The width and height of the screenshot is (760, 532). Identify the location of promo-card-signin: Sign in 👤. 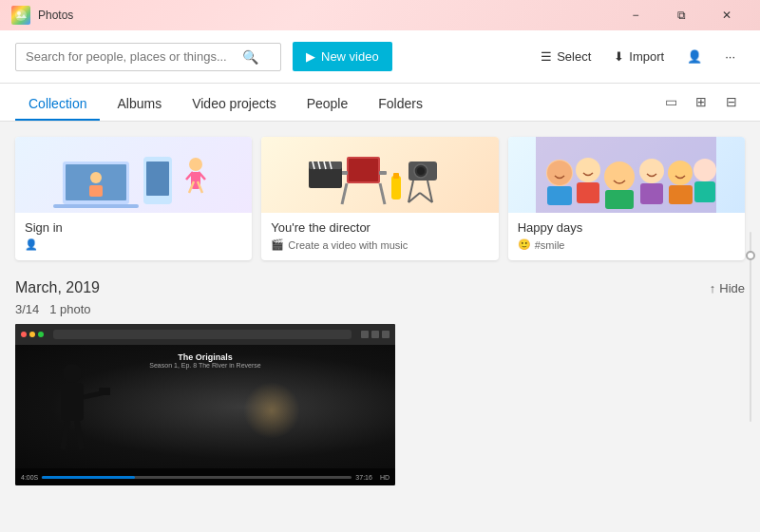
(133, 199).